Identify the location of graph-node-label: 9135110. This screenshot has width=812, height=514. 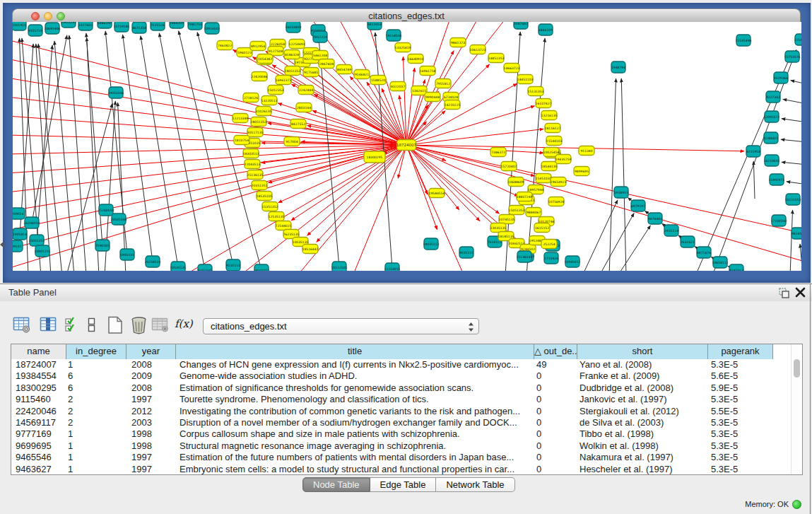
(233, 266).